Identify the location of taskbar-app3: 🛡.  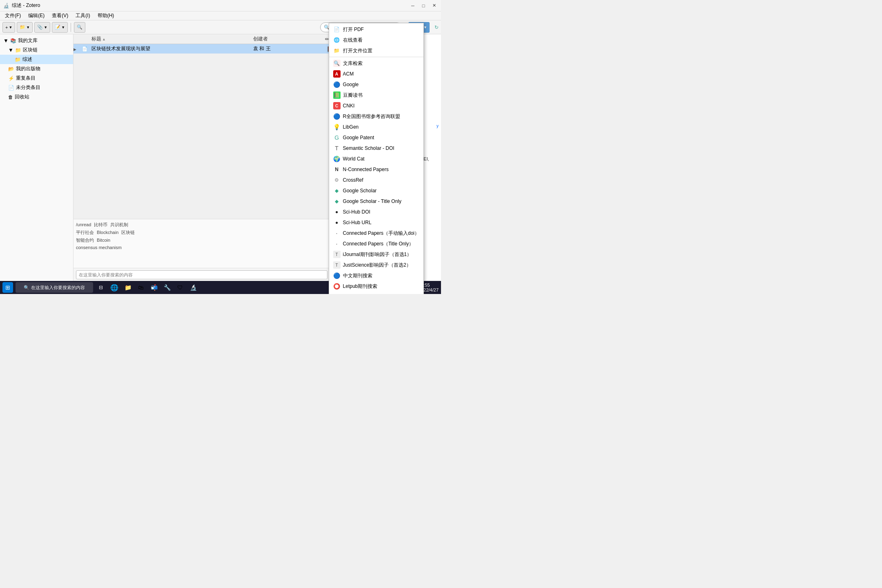
(180, 287).